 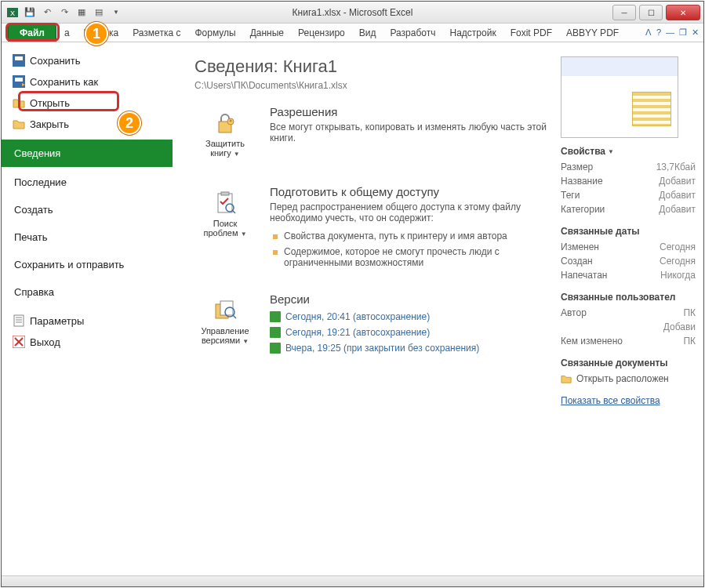 What do you see at coordinates (225, 310) in the screenshot?
I see `versions-icon` at bounding box center [225, 310].